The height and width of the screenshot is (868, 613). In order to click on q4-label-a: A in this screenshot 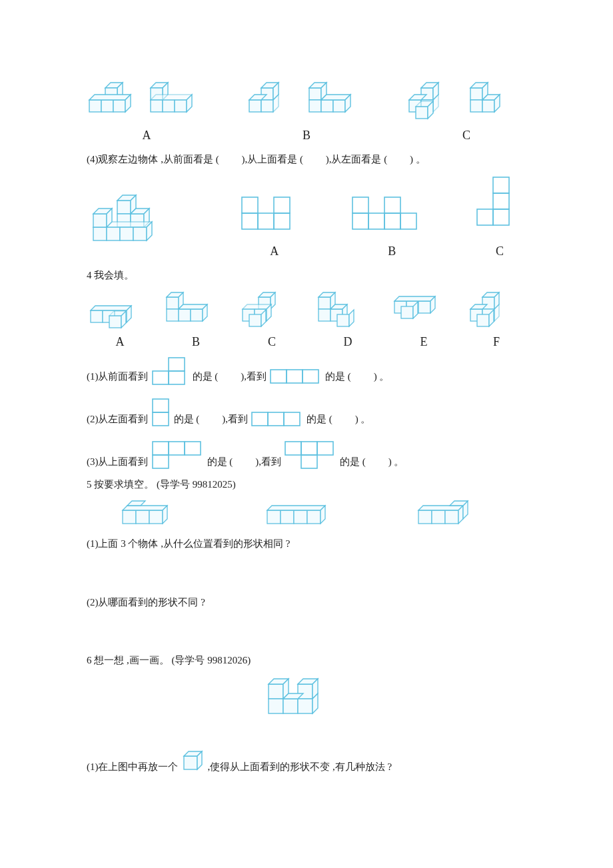, I will do `click(275, 252)`.